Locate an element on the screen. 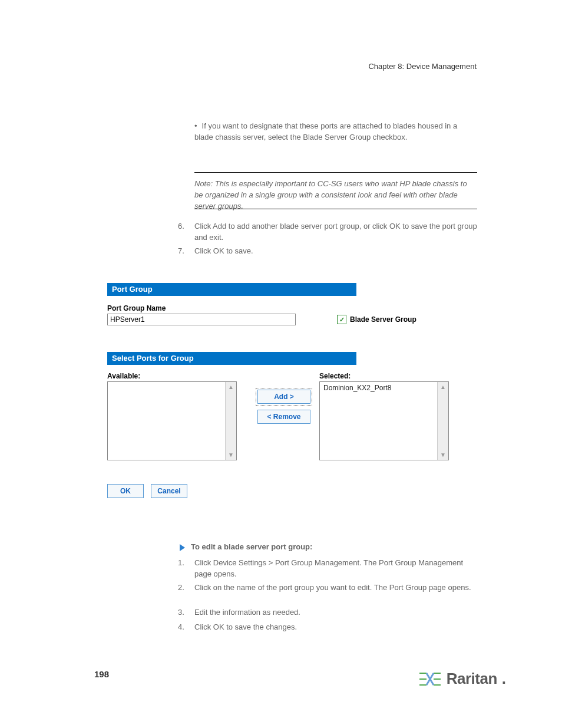 This screenshot has width=562, height=728. step-6-number: 6. is located at coordinates (181, 226).